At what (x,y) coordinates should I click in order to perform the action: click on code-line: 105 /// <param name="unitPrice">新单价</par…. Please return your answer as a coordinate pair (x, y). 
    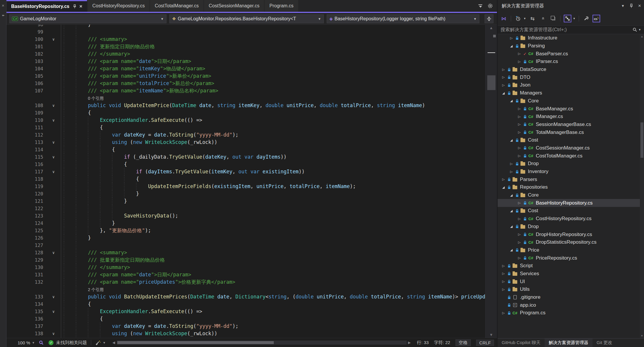
    Looking at the image, I should click on (246, 76).